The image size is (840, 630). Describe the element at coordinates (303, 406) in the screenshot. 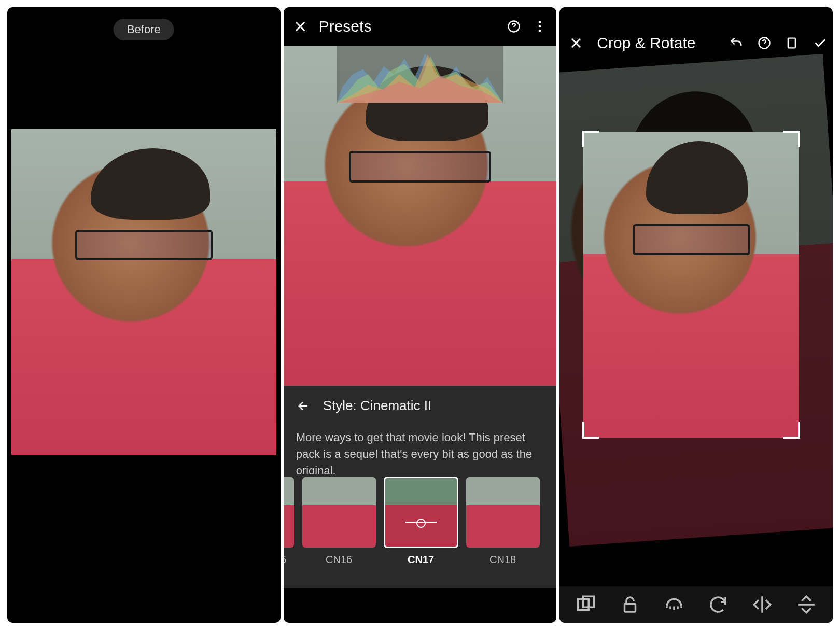

I see `arrow-left-icon` at that location.